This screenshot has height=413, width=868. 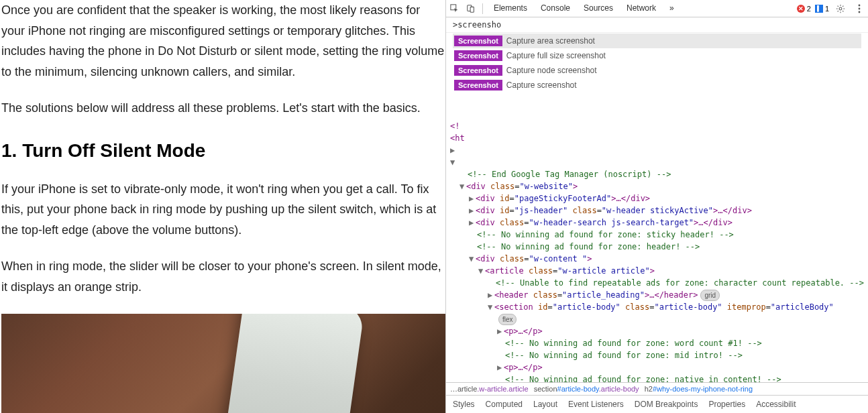 What do you see at coordinates (819, 9) in the screenshot?
I see `message-icon: ▌` at bounding box center [819, 9].